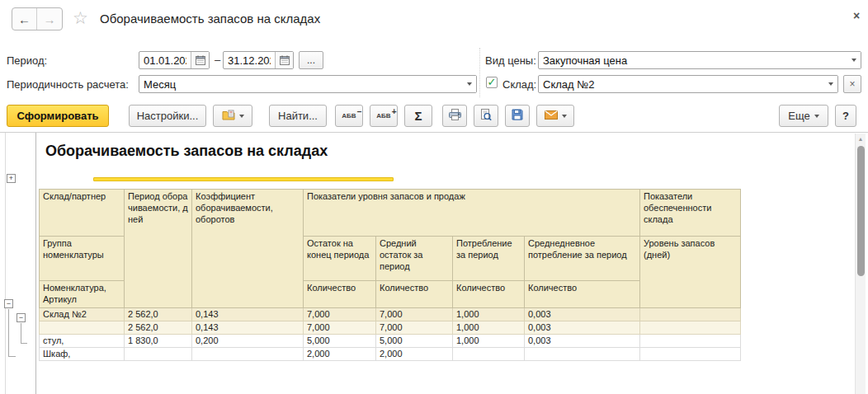  Describe the element at coordinates (300, 84) in the screenshot. I see `periodicity-input` at that location.